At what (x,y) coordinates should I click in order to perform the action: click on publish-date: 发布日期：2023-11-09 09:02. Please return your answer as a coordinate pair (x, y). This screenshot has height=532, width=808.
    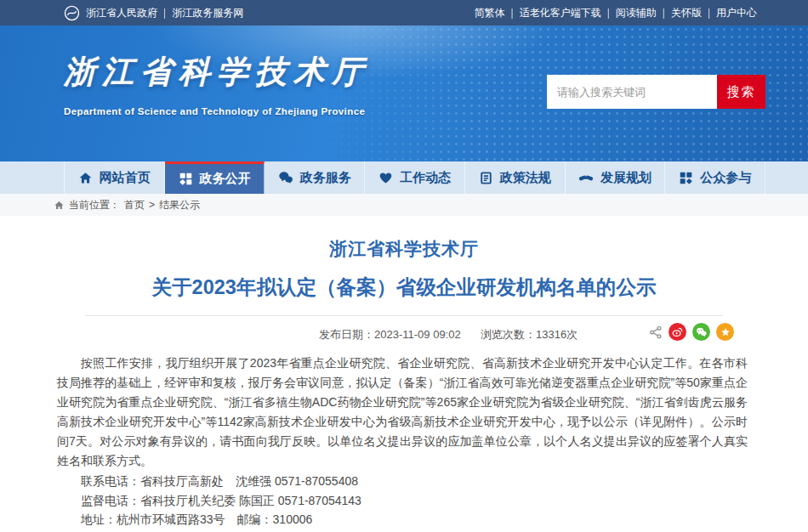
    Looking at the image, I should click on (390, 335).